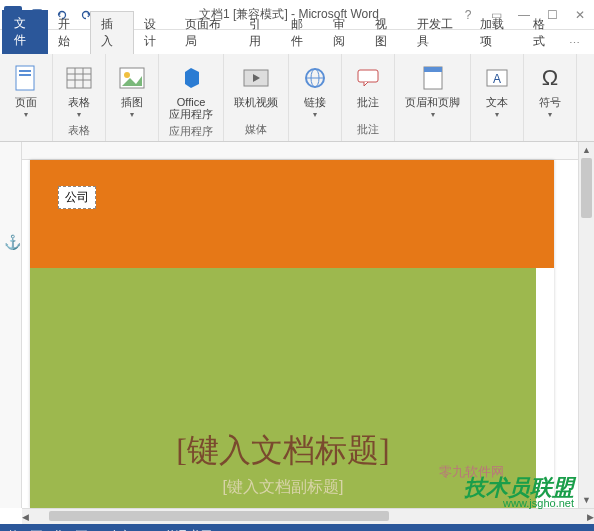 The image size is (594, 531). What do you see at coordinates (191, 91) in the screenshot?
I see `office-apps-button: Office 应用程序` at bounding box center [191, 91].